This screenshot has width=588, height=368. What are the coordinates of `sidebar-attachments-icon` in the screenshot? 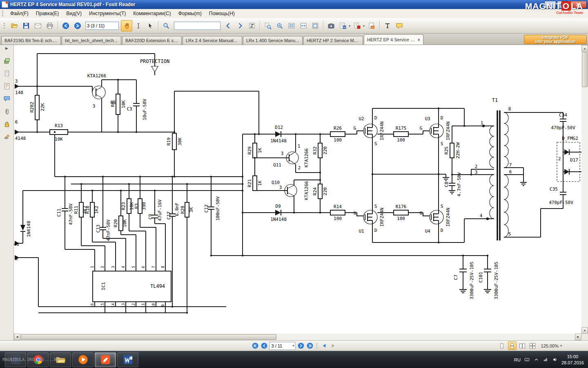 It's located at (7, 112).